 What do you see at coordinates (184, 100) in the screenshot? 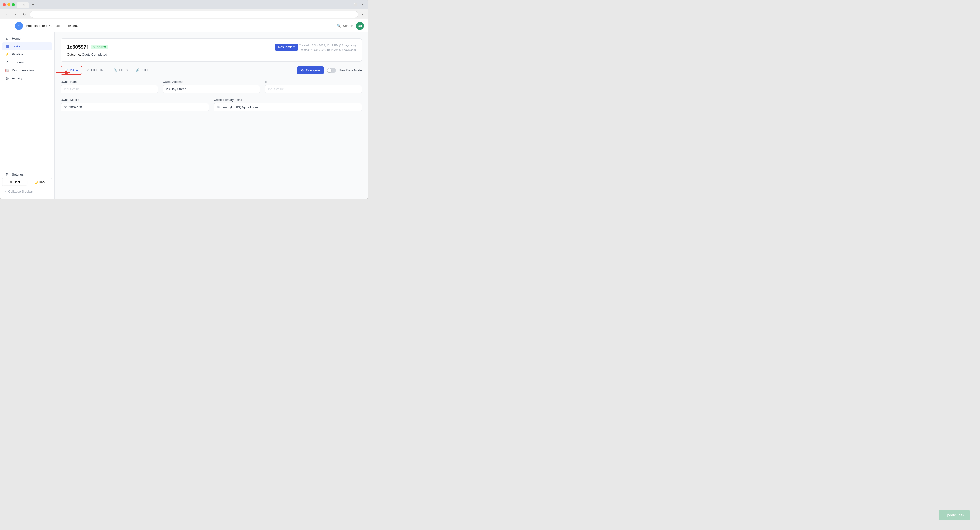
I see `browser-frame: ✕ + — ⬜ ✕ ‹ › ↻ ⋮ ⋮⋮ ✦ Projects / Test` at bounding box center [184, 100].